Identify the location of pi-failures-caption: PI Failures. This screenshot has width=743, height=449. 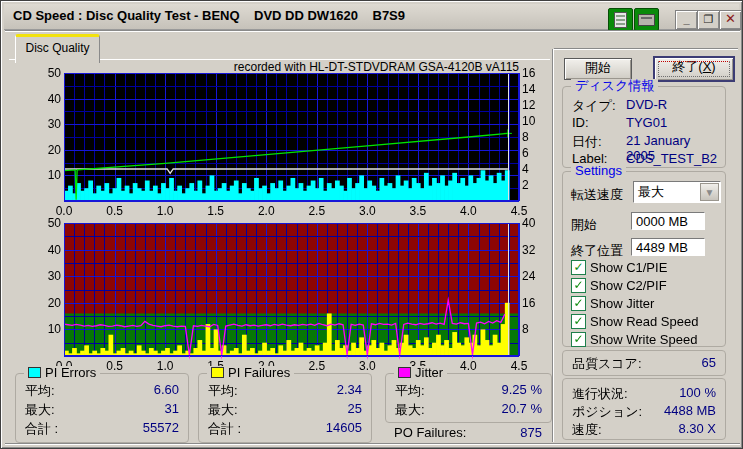
(250, 373).